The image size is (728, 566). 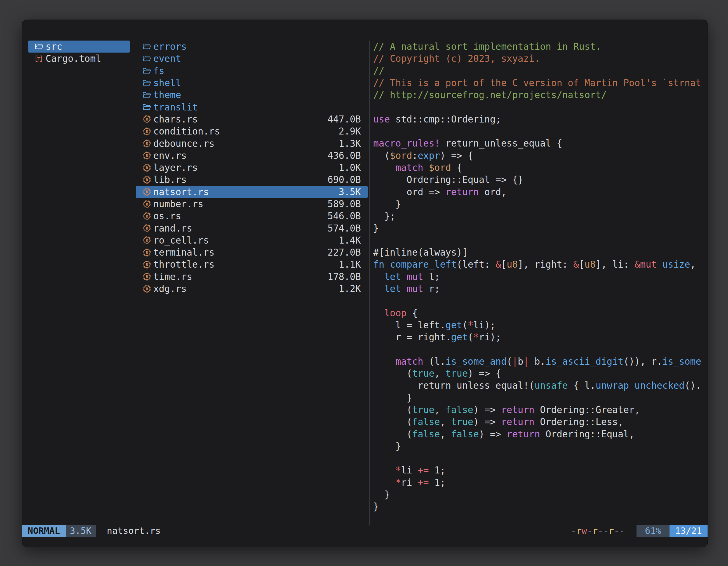 What do you see at coordinates (540, 470) in the screenshot?
I see `code-line: *li += 1;` at bounding box center [540, 470].